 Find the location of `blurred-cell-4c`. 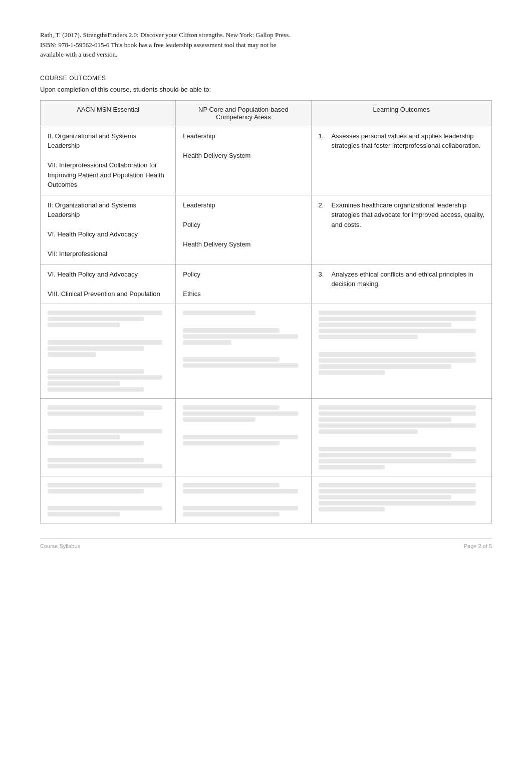

blurred-cell-4c is located at coordinates (401, 352).